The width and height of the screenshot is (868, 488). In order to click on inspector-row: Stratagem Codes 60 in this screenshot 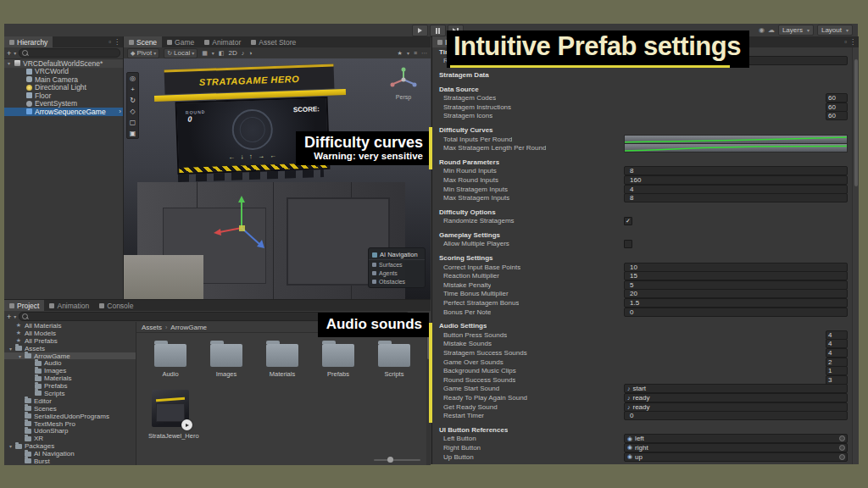, I will do `click(643, 98)`.